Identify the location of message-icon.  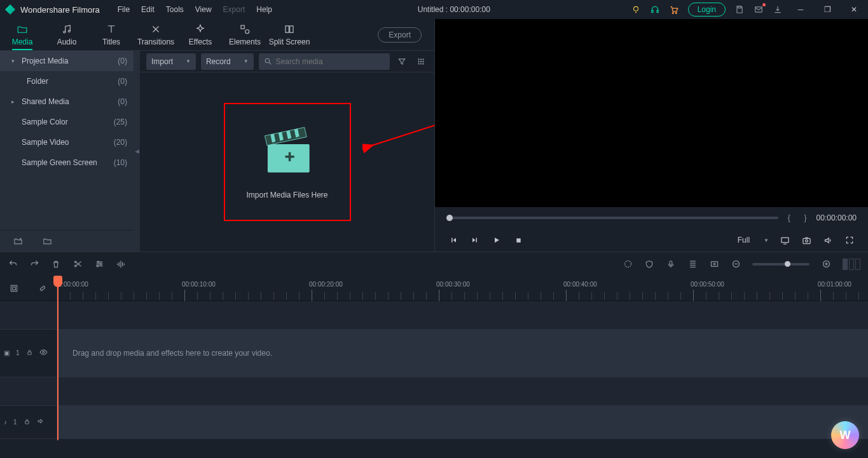
(759, 10).